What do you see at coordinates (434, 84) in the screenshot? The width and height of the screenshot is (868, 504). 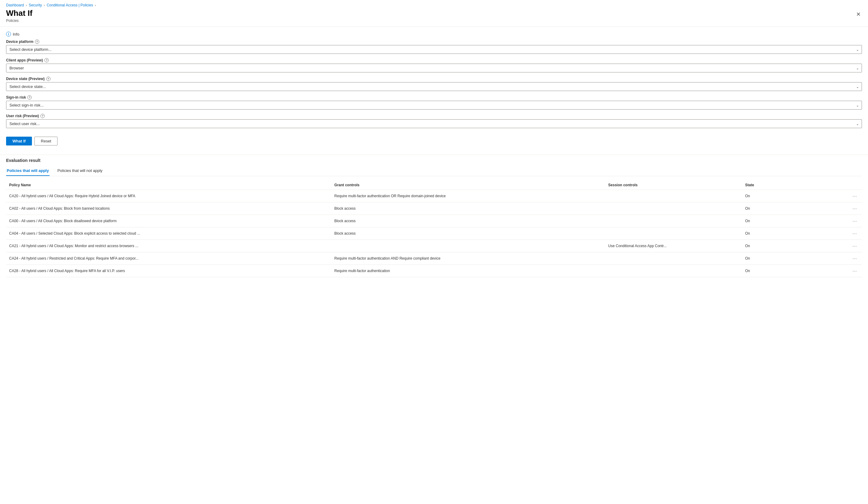 I see `device-state-group: Device state (Preview) ? Select device s…` at bounding box center [434, 84].